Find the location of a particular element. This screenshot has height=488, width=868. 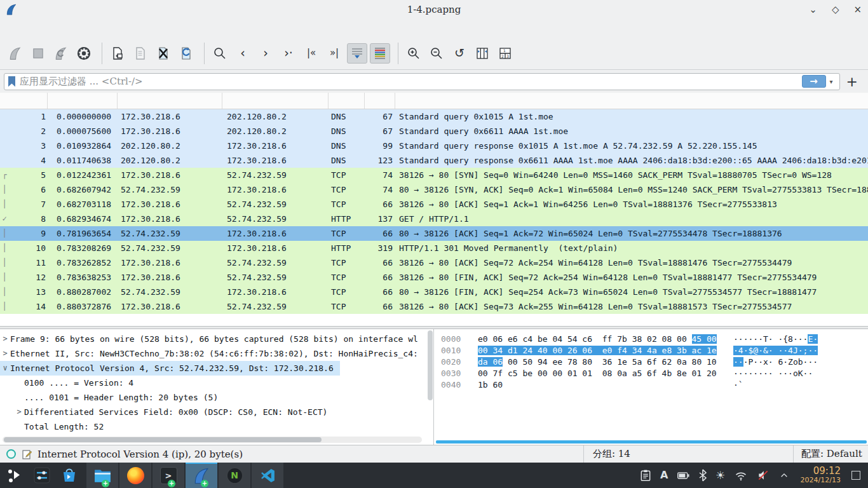

display-filter-field: → ▾ is located at coordinates (422, 81).